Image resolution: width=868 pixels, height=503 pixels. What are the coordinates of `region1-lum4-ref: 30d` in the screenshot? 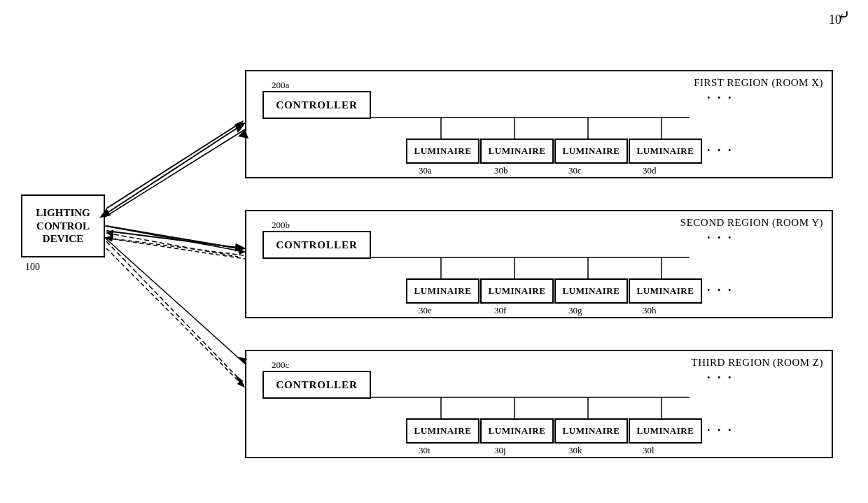 It's located at (650, 171).